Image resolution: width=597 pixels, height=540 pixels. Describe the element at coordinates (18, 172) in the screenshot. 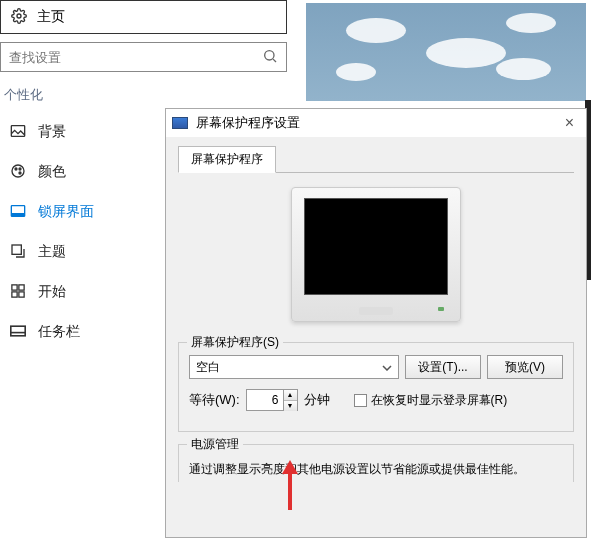

I see `palette-icon` at that location.